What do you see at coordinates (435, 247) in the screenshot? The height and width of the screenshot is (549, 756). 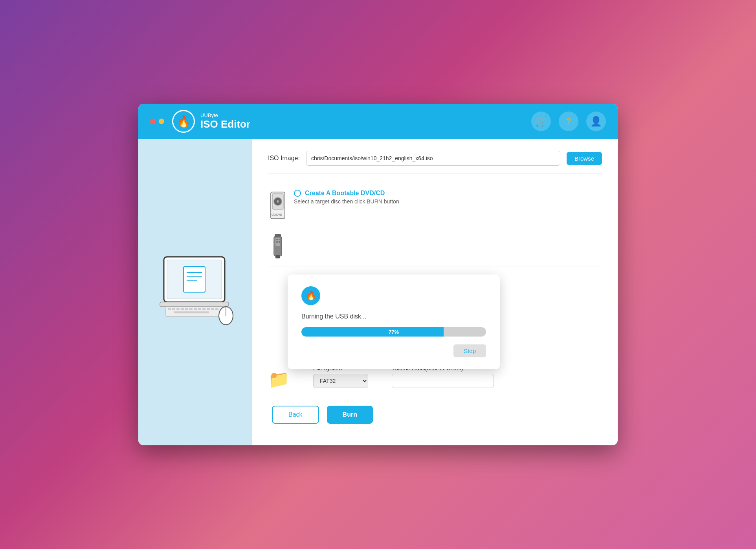 I see `usb-option-row: 🔥 Burning the USB disk... 77% Stop` at bounding box center [435, 247].